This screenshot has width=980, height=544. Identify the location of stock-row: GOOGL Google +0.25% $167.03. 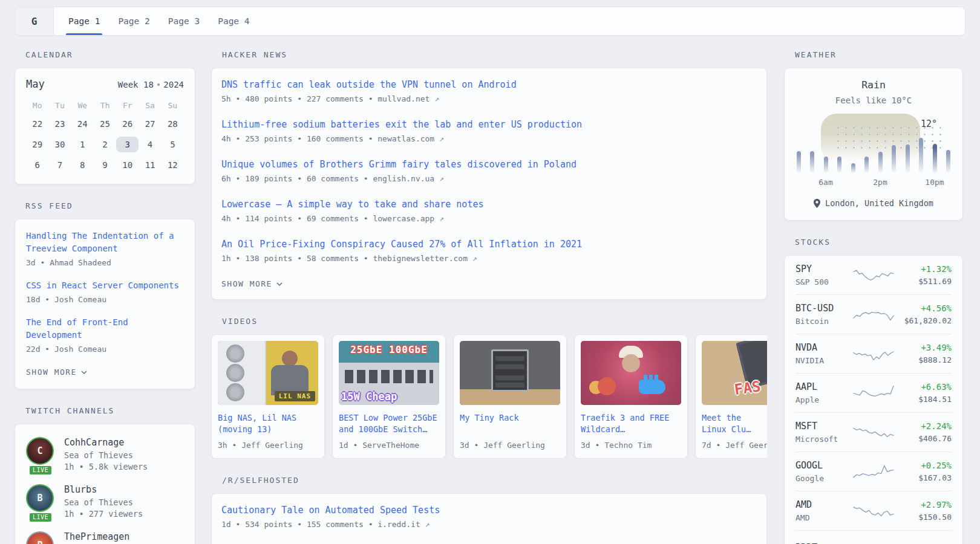
(874, 471).